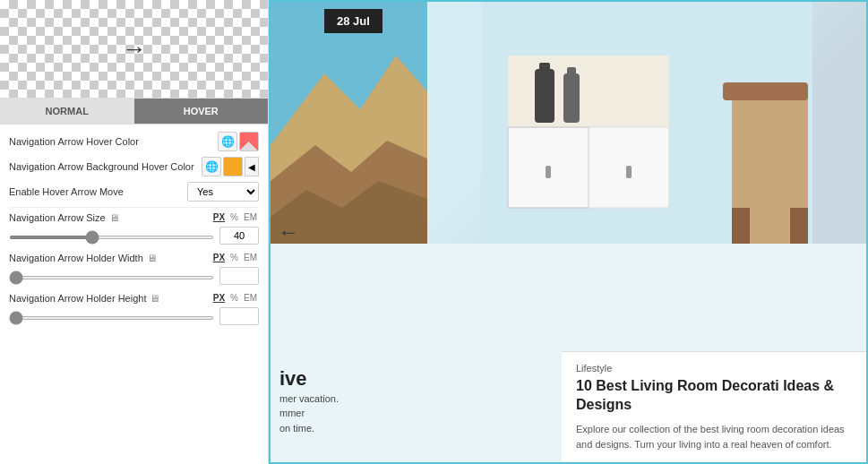 The image size is (868, 464). What do you see at coordinates (235, 258) in the screenshot?
I see `unit-pct-width: %` at bounding box center [235, 258].